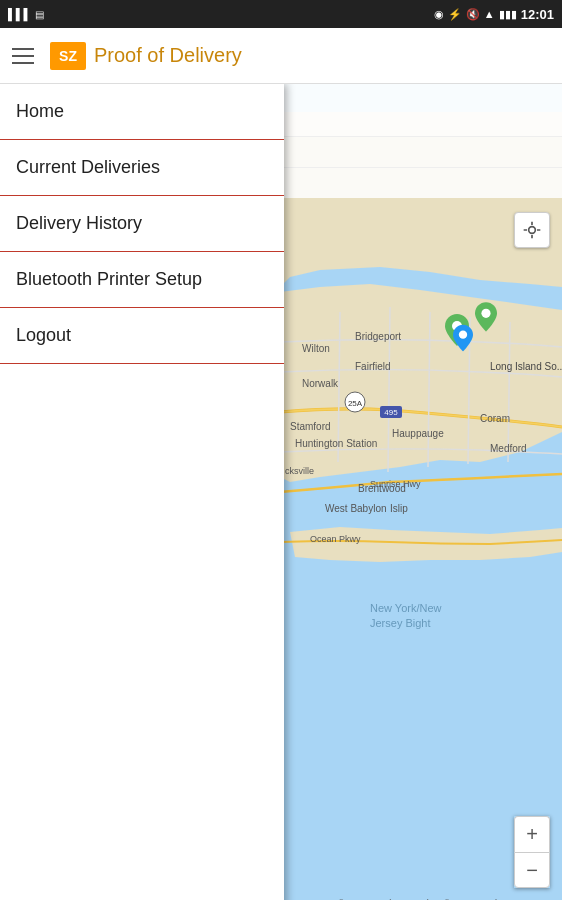 Image resolution: width=562 pixels, height=900 pixels. I want to click on svg-text: Islip, so click(399, 508).